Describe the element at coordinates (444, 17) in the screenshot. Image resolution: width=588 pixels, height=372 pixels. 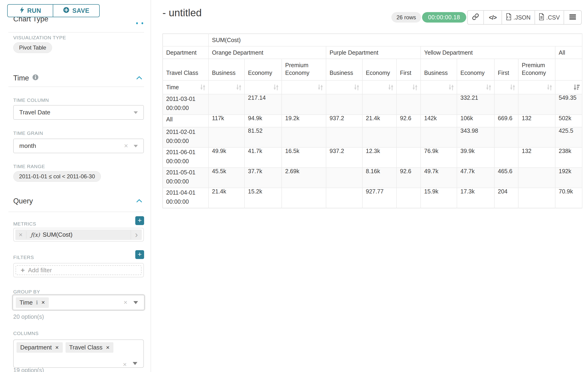
I see `query-timer-badge: 00:00:00.18` at that location.